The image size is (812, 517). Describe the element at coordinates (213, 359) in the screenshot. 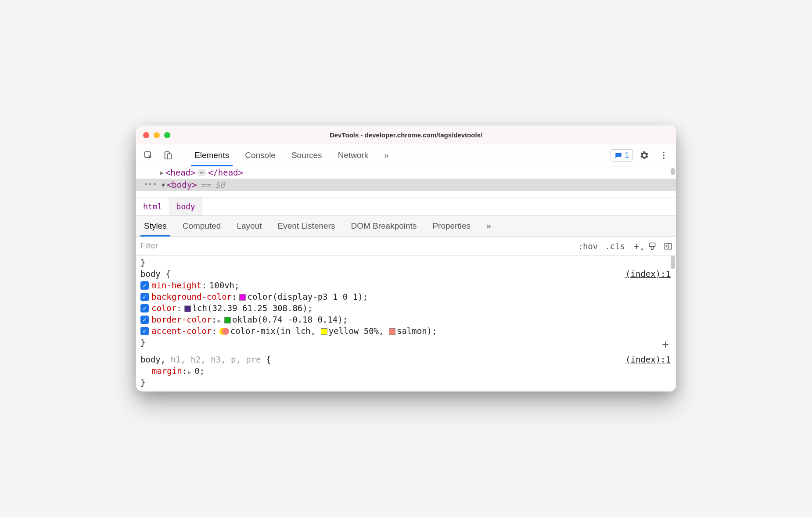

I see `selector-dim: h1, h2, h3, p, pre` at that location.